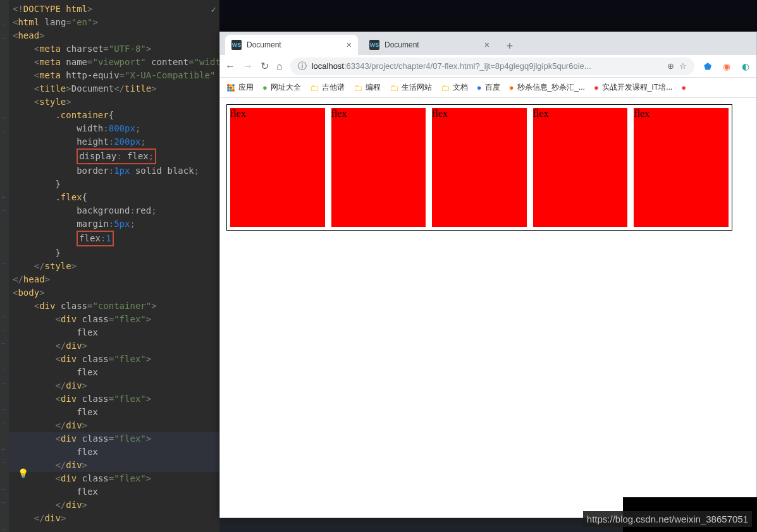 The image size is (757, 532). I want to click on code-line: border:1px solid black;, so click(114, 171).